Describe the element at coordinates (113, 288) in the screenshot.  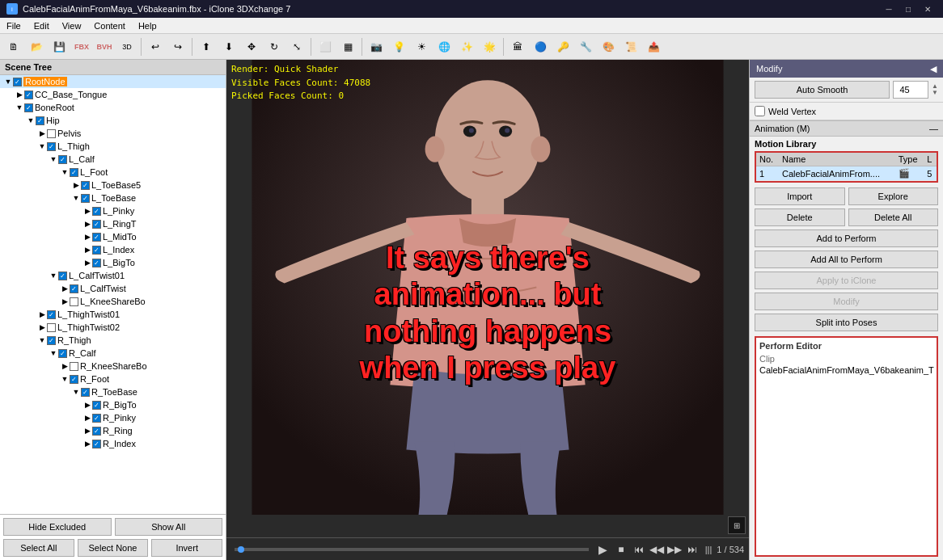
I see `tree-node-lcalftwist0: ▶L_CalfTwist` at that location.